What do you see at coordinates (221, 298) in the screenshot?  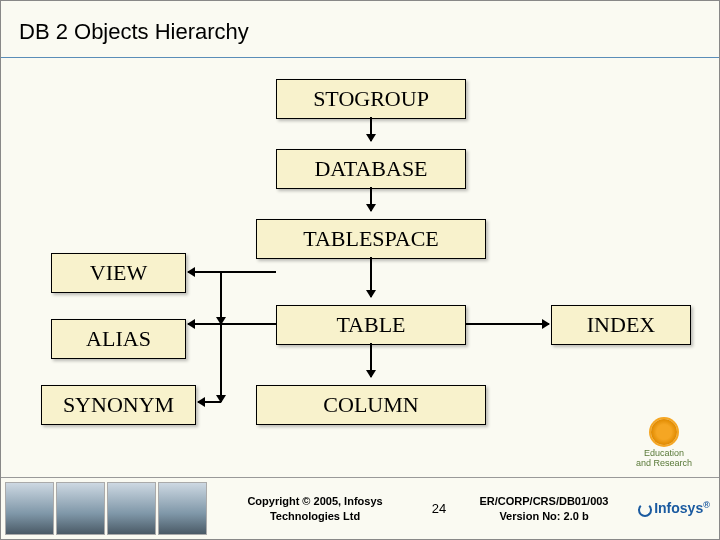 I see `arrow-table-view-v` at bounding box center [221, 298].